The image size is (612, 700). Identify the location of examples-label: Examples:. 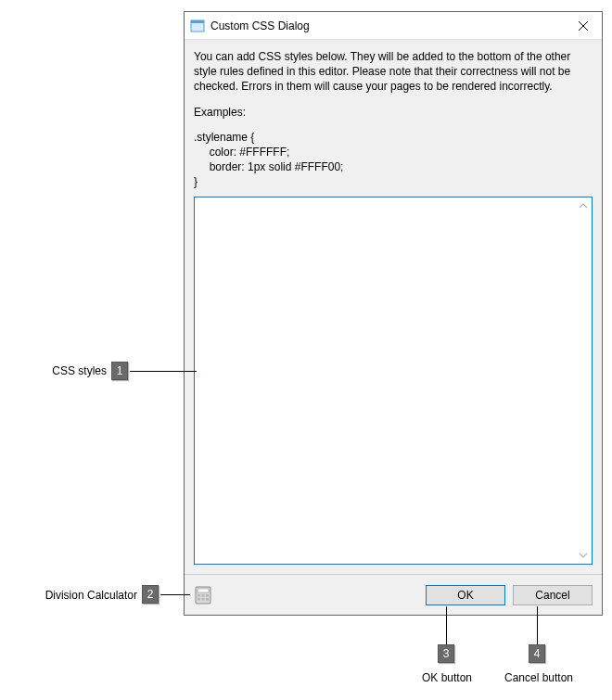
(393, 112).